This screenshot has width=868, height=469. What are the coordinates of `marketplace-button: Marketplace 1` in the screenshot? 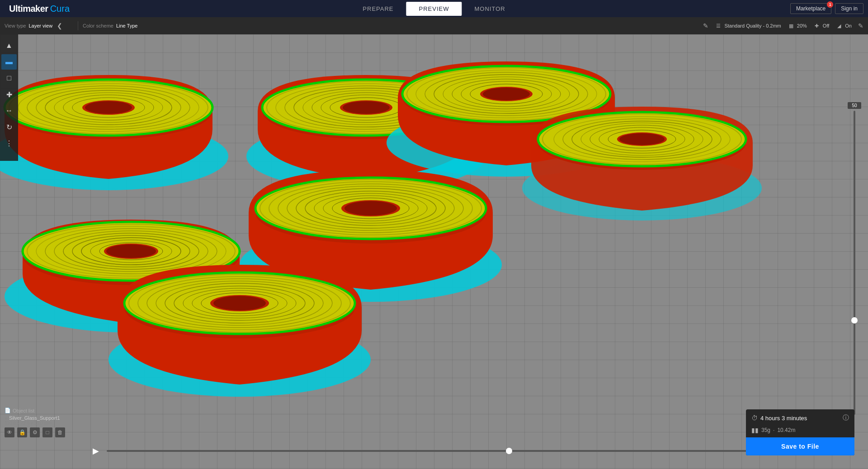 It's located at (811, 9).